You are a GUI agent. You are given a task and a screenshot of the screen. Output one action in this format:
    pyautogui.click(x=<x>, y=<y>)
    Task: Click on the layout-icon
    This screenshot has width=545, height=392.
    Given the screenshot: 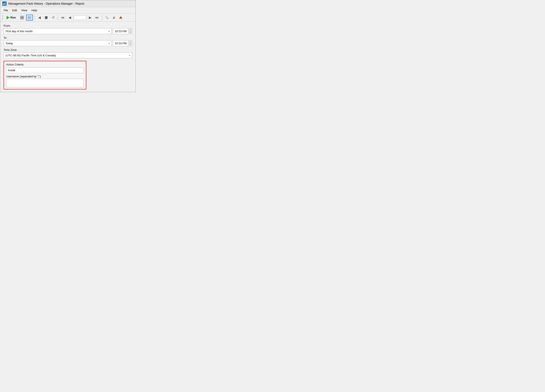 What is the action you would take?
    pyautogui.click(x=30, y=18)
    